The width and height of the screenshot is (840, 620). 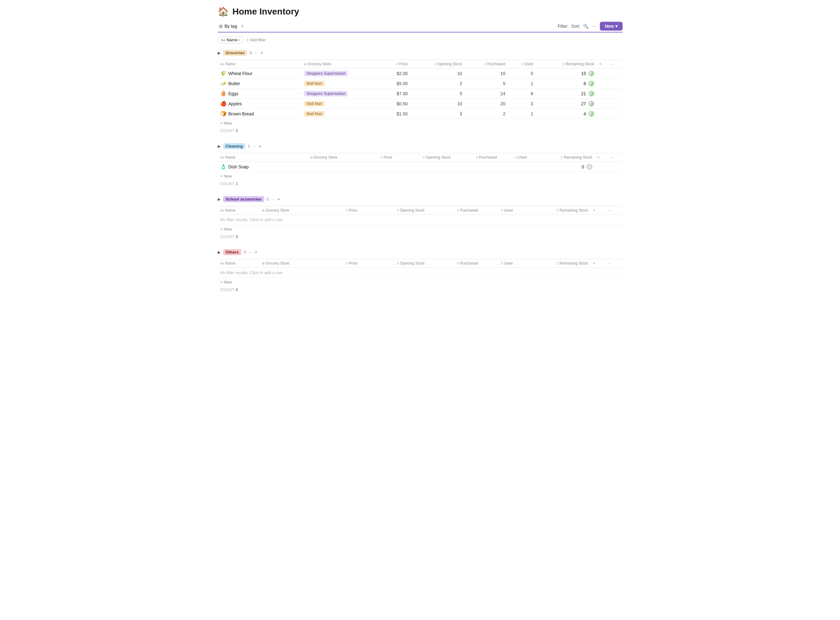 What do you see at coordinates (420, 114) in the screenshot?
I see `table-row: 🍞Brown BreadWall Mart$1.503214` at bounding box center [420, 114].